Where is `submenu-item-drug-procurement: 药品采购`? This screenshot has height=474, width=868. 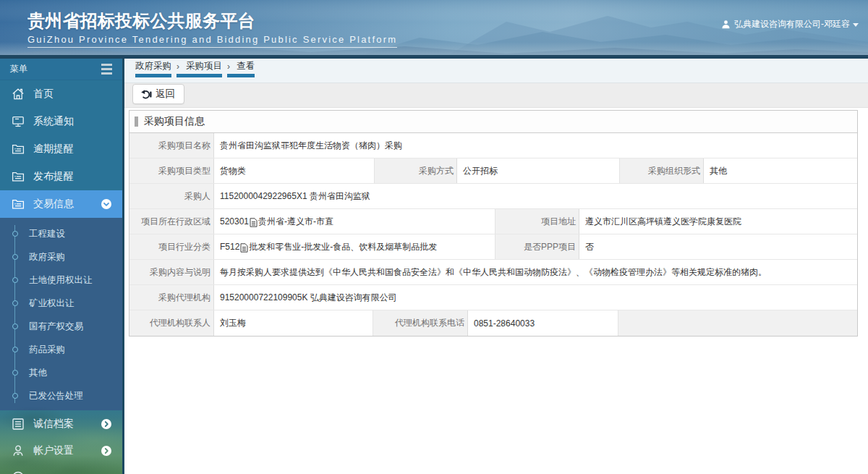 submenu-item-drug-procurement: 药品采购 is located at coordinates (61, 350).